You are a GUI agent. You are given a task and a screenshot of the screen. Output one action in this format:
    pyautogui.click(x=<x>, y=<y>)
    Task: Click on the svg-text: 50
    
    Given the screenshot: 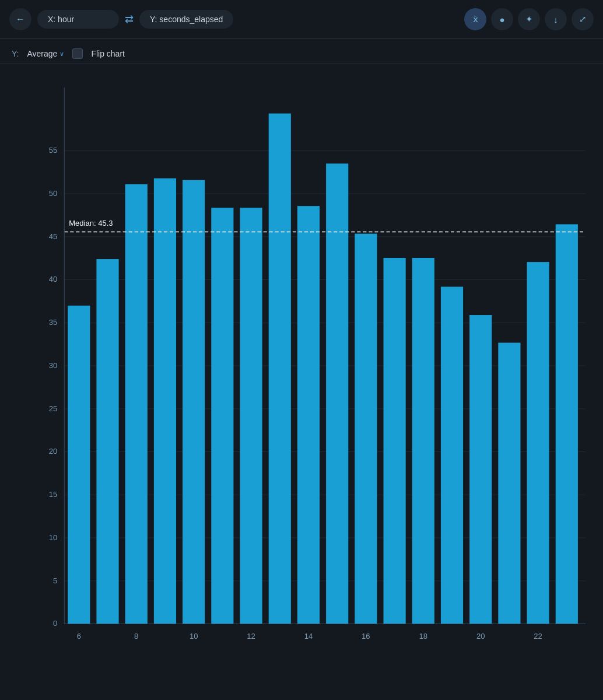 What is the action you would take?
    pyautogui.click(x=54, y=194)
    